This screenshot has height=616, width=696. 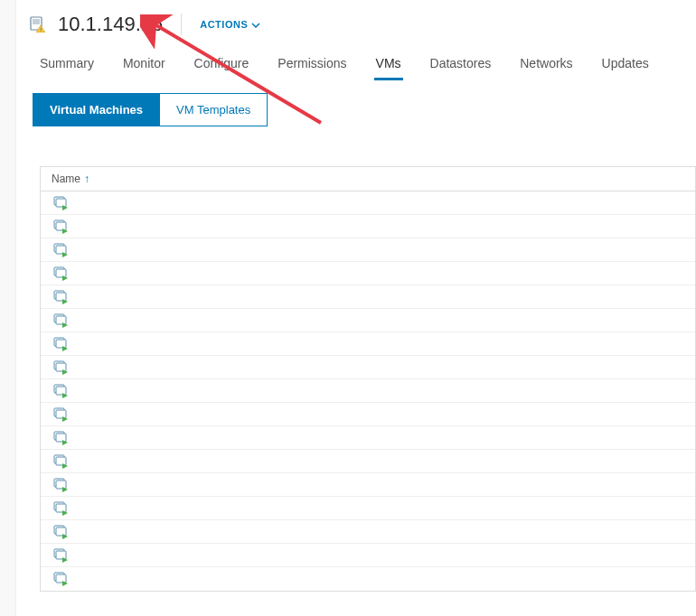 What do you see at coordinates (361, 63) in the screenshot?
I see `primary-tabs: SummaryMonitorConfigurePermissionsVMsDat…` at bounding box center [361, 63].